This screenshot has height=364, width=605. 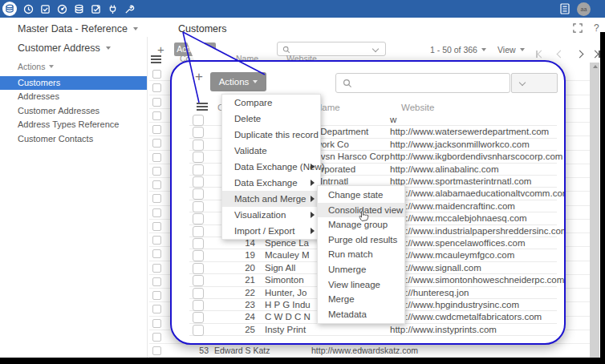 What do you see at coordinates (74, 83) in the screenshot?
I see `sidebar-item-customers: Customers` at bounding box center [74, 83].